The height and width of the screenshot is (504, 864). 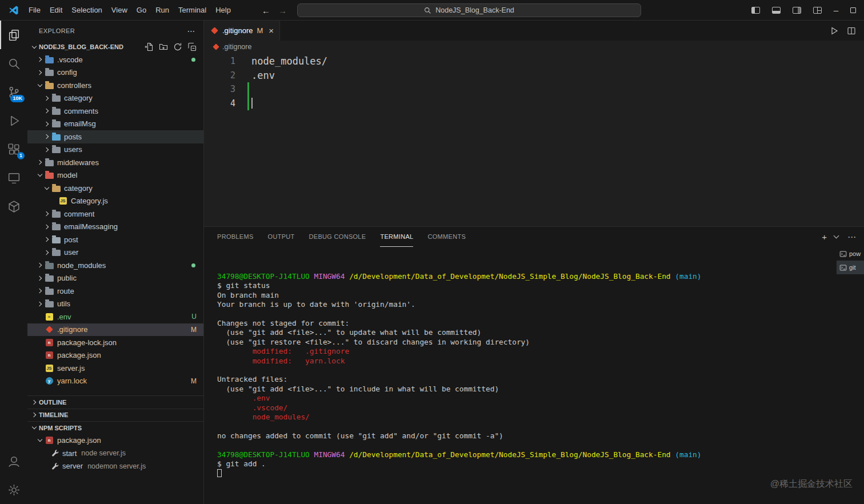 What do you see at coordinates (527, 295) in the screenshot?
I see `terminal-line: On branch main` at bounding box center [527, 295].